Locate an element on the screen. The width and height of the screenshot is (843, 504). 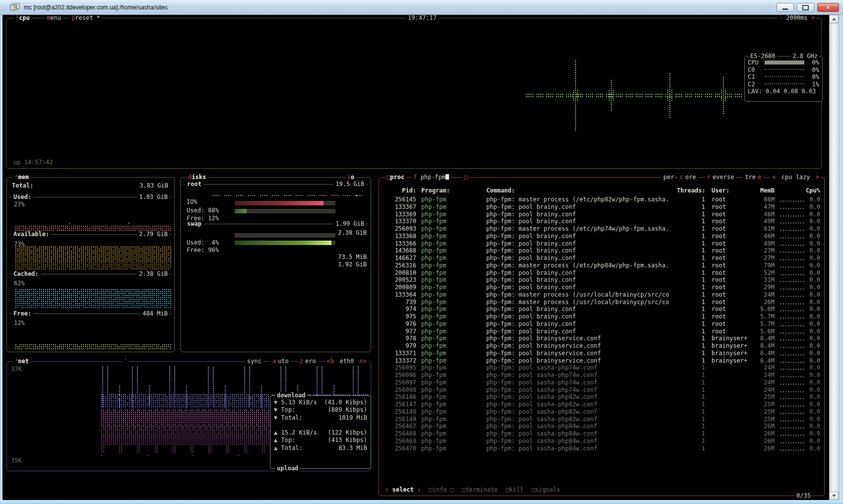
per-core-toggle: per-core is located at coordinates (680, 178).